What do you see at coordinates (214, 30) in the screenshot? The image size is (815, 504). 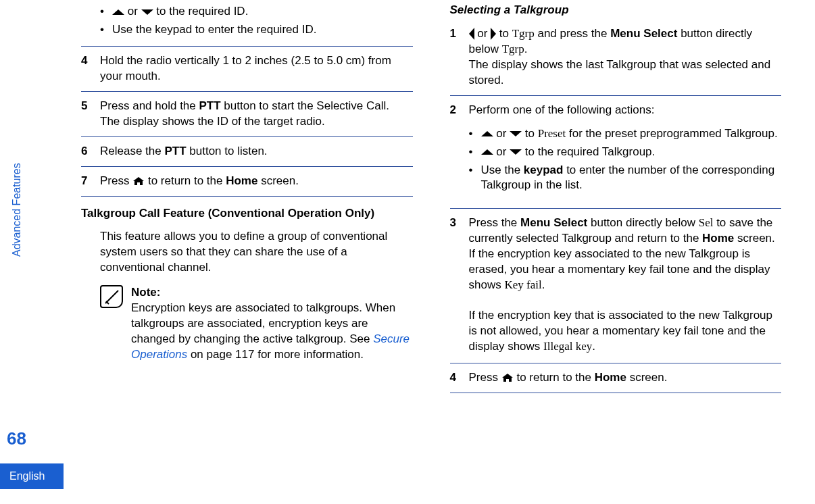 I see `bullet-text: Use the keypad to enter the required ID.` at bounding box center [214, 30].